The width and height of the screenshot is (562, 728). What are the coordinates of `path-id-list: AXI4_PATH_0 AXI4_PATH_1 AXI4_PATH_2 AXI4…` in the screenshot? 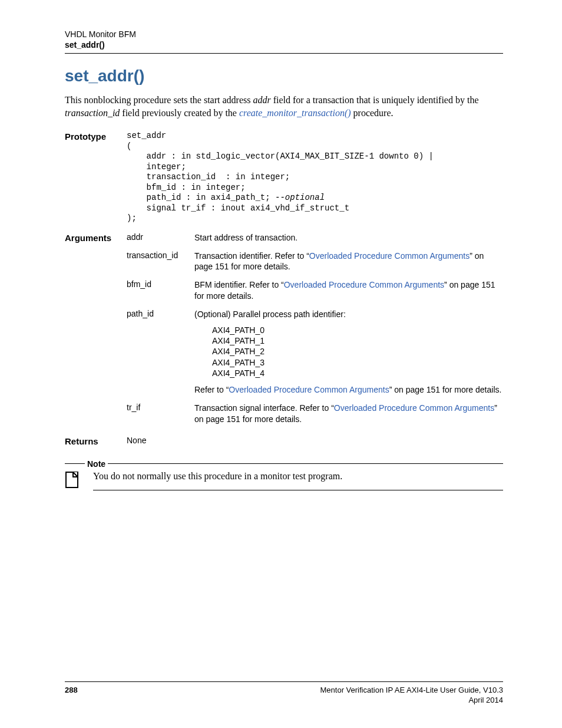 It's located at (358, 351).